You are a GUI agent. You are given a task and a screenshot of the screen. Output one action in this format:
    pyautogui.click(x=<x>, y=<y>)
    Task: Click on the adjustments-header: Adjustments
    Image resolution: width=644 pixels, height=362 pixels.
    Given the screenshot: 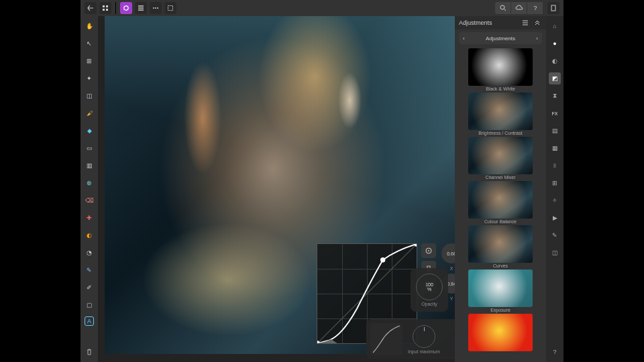 What is the action you would take?
    pyautogui.click(x=500, y=23)
    